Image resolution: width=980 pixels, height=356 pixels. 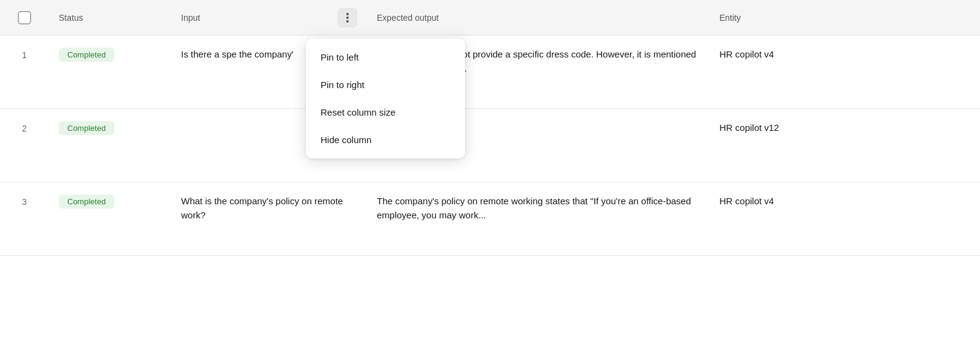 I want to click on row-3-input-text: What is the company's policy on remote w…, so click(x=269, y=208).